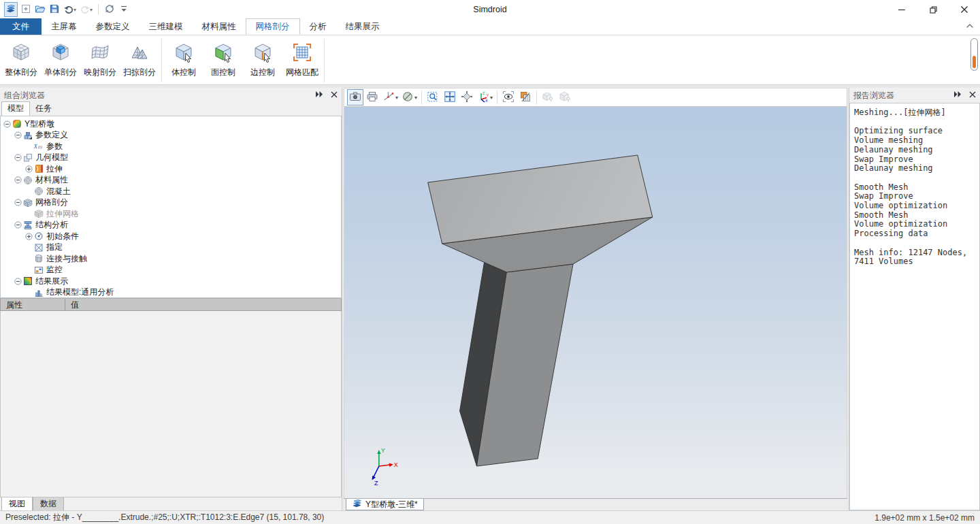 The width and height of the screenshot is (980, 524). I want to click on tree-row: 几何模型, so click(171, 158).